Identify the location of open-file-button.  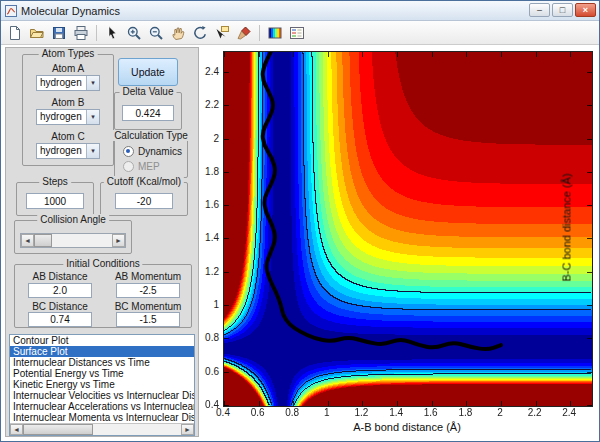
(37, 33).